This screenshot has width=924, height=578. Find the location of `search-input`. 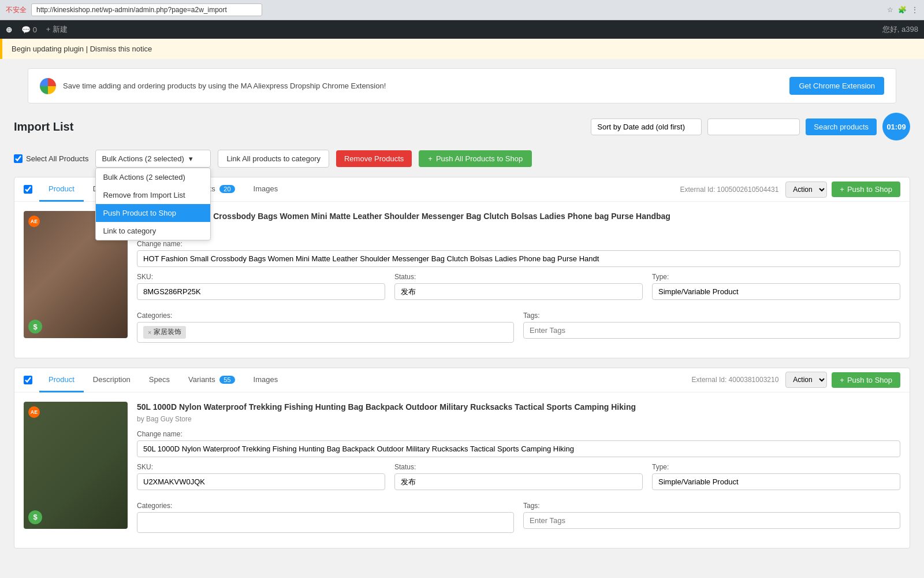

search-input is located at coordinates (754, 127).